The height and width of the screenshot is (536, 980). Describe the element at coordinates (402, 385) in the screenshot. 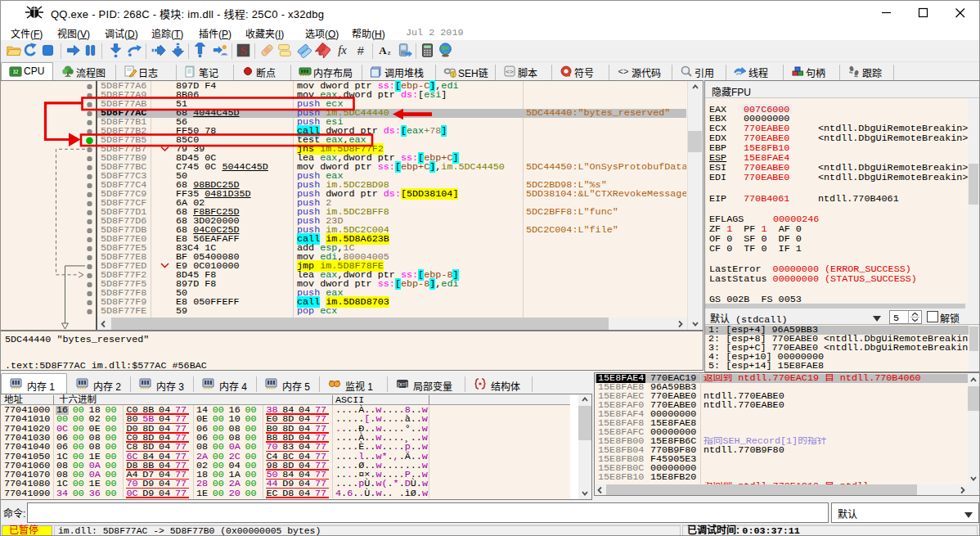

I see `svg-text: [x=]` at that location.